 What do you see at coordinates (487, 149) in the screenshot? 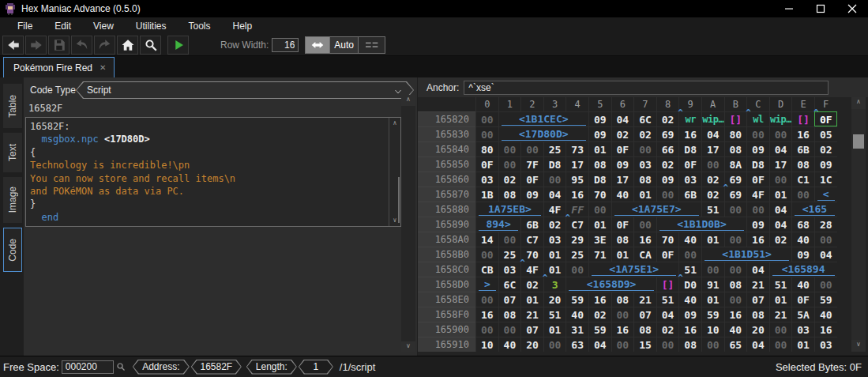
I see `hex-cell: 80` at bounding box center [487, 149].